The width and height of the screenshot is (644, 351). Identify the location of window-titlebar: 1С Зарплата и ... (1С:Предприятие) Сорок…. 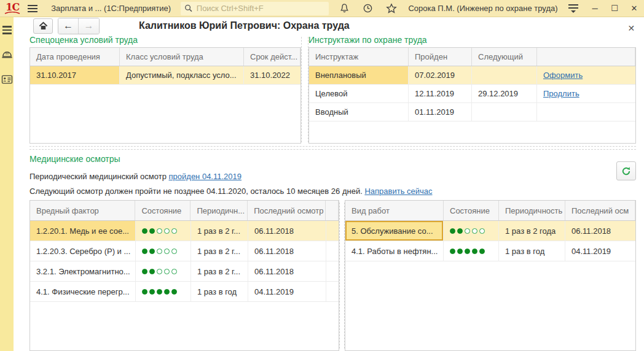
(322, 9).